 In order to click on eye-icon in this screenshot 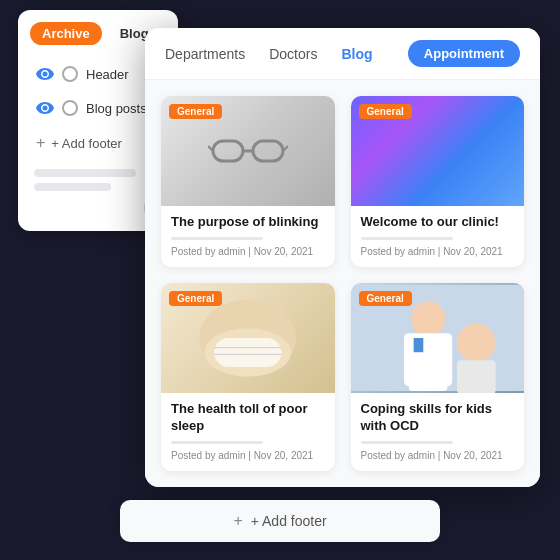, I will do `click(45, 74)`.